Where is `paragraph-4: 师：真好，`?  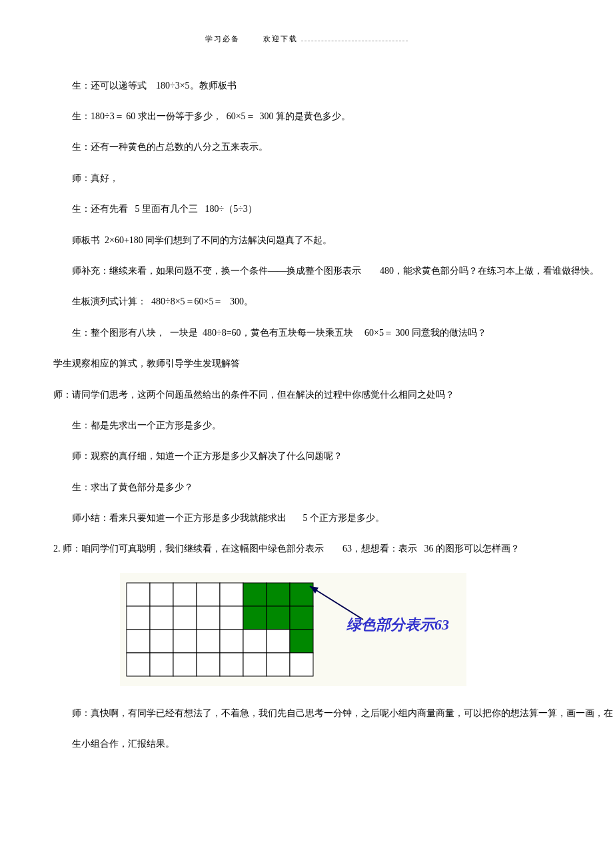 paragraph-4: 师：真好， is located at coordinates (306, 179).